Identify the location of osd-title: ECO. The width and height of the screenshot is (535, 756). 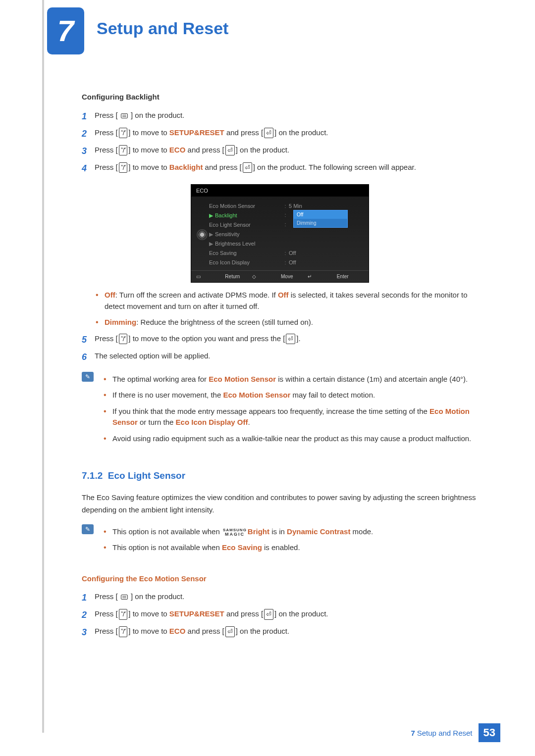
(280, 191).